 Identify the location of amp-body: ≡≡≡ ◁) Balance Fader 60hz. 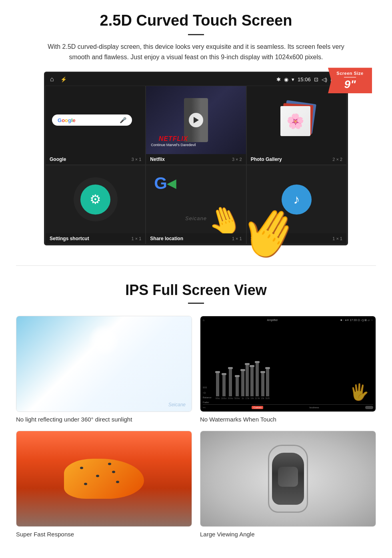
(288, 363).